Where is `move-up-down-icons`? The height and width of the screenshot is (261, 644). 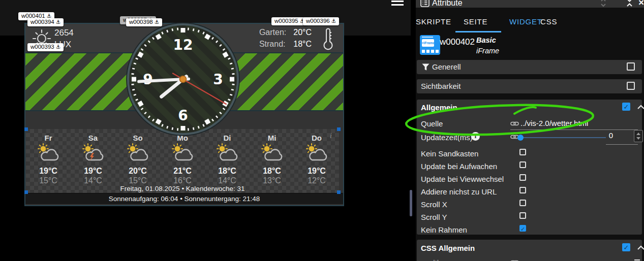
move-up-down-icons is located at coordinates (603, 4).